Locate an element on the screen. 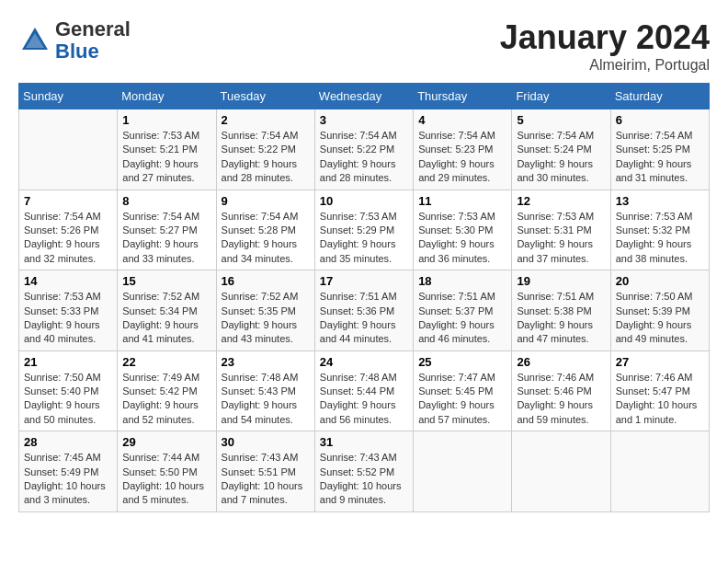 Image resolution: width=728 pixels, height=563 pixels. day-number: 17 is located at coordinates (364, 282).